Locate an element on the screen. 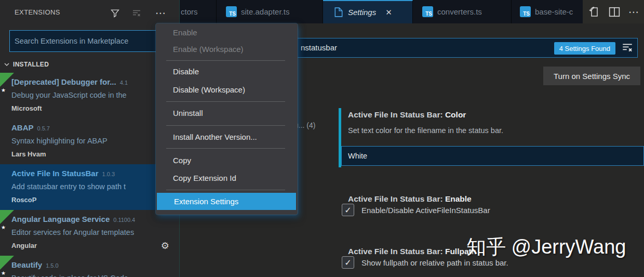  extension-list-item: ★ Angular Language Service0.1100.4 Edito… is located at coordinates (90, 233).